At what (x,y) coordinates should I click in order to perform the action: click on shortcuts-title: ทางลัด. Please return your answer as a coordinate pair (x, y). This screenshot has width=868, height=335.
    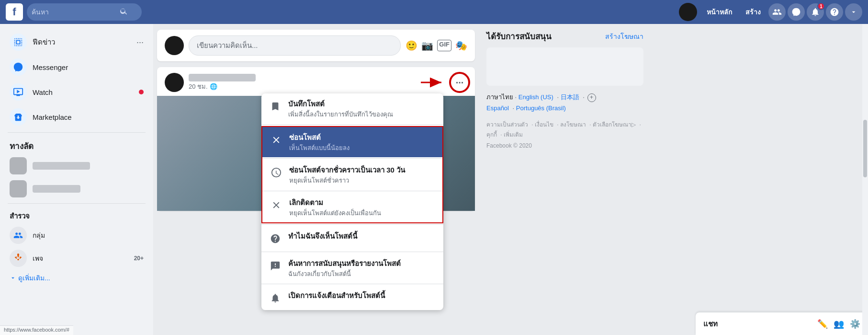
    Looking at the image, I should click on (77, 145).